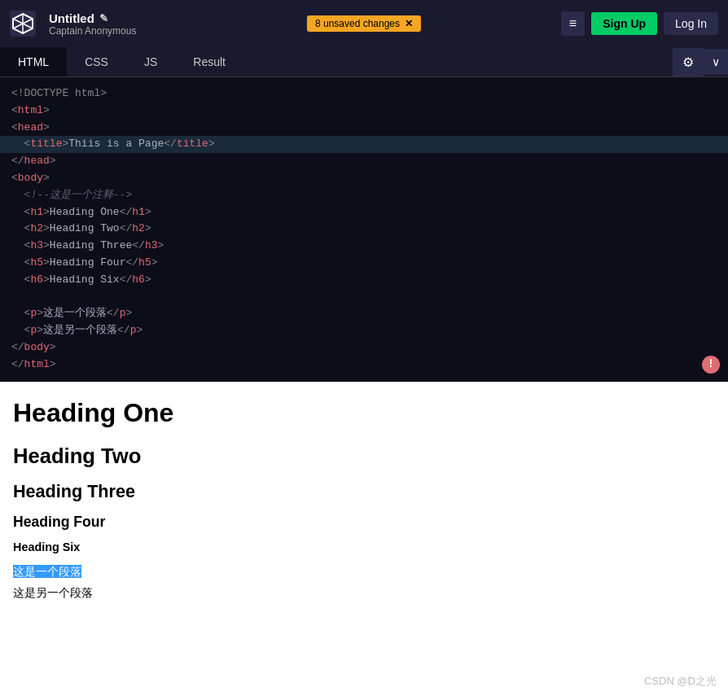 Image resolution: width=728 pixels, height=700 pixels. Describe the element at coordinates (364, 24) in the screenshot. I see `unsaved-badge: 8 unsaved changes ✕` at that location.